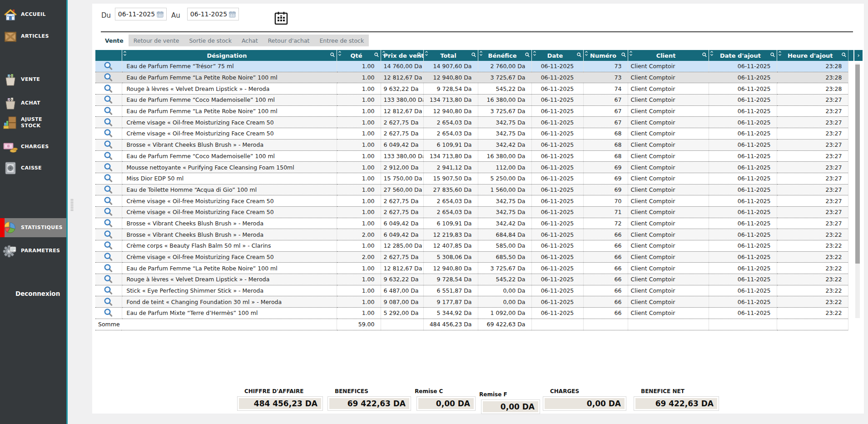 The height and width of the screenshot is (424, 868). Describe the element at coordinates (812, 55) in the screenshot. I see `column-header-heure-d-ajout: Heure d'ajout` at that location.